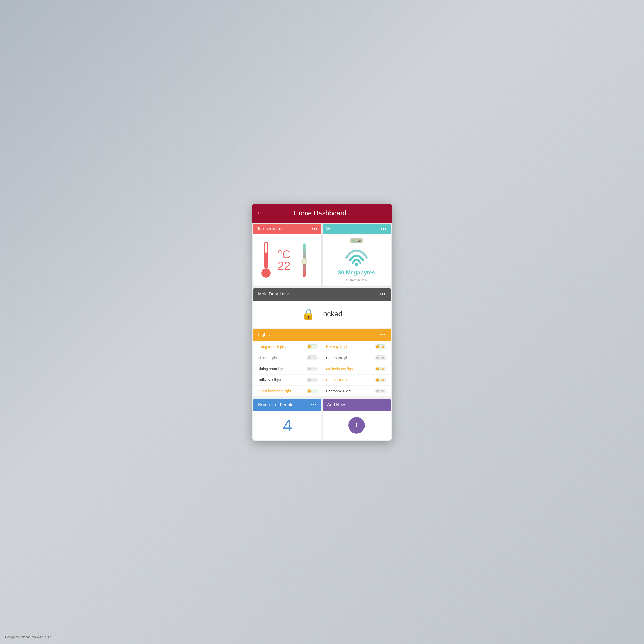 The width and height of the screenshot is (644, 644). I want to click on light-name: Hallway 1 light, so click(269, 380).